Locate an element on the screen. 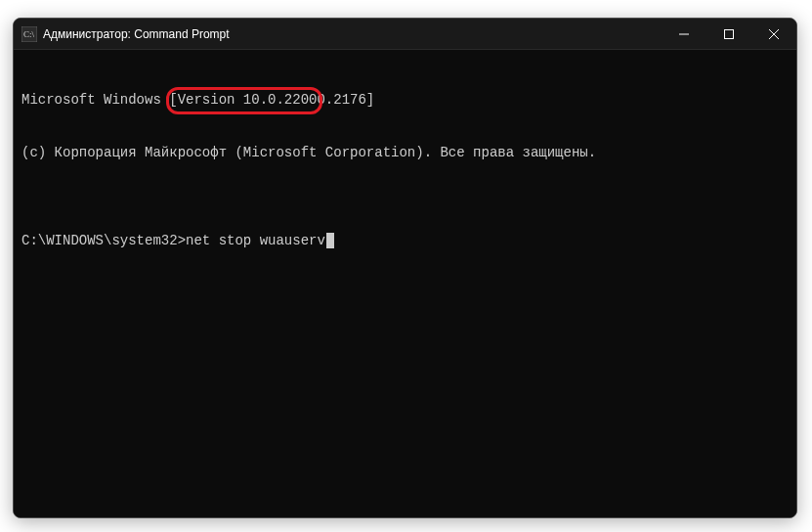  terminal-command: net stop wuauserv is located at coordinates (256, 241).